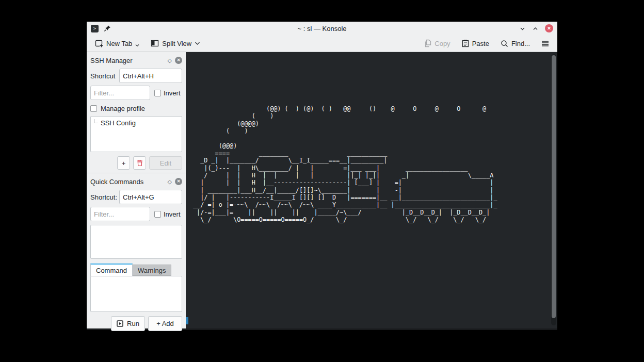 This screenshot has width=644, height=362. Describe the element at coordinates (549, 28) in the screenshot. I see `close-window-button: ✕` at that location.